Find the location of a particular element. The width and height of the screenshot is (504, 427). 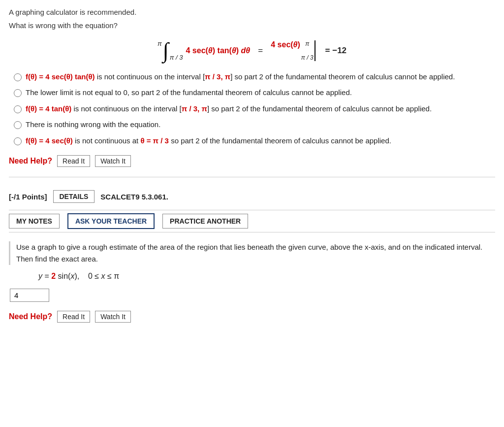

need-help-top: Need Help? Read It Watch It is located at coordinates (252, 161).